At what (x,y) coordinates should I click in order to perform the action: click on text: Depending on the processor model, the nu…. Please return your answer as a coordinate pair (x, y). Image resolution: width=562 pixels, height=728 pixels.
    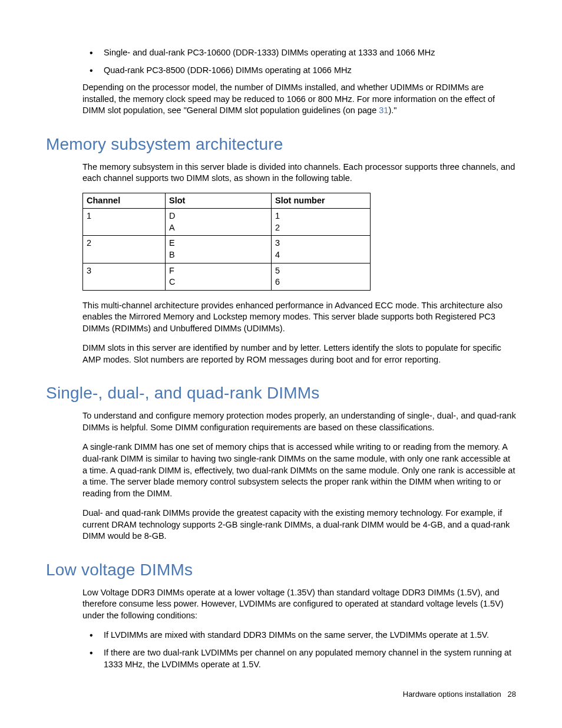
    Looking at the image, I should click on (289, 99).